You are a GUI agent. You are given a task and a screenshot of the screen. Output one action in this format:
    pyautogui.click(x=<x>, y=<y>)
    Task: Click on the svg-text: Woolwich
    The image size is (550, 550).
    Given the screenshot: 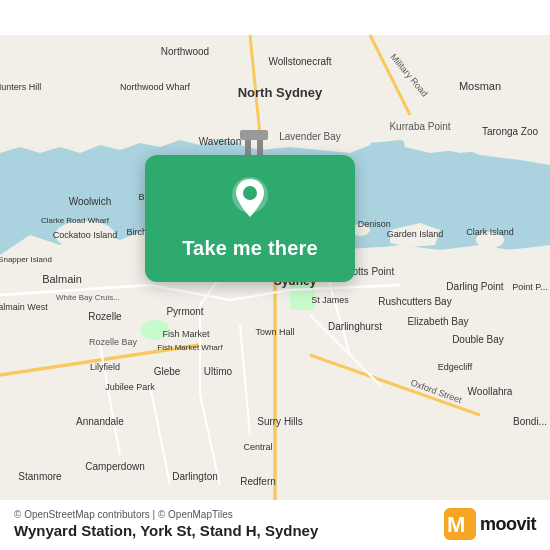 What is the action you would take?
    pyautogui.click(x=90, y=202)
    